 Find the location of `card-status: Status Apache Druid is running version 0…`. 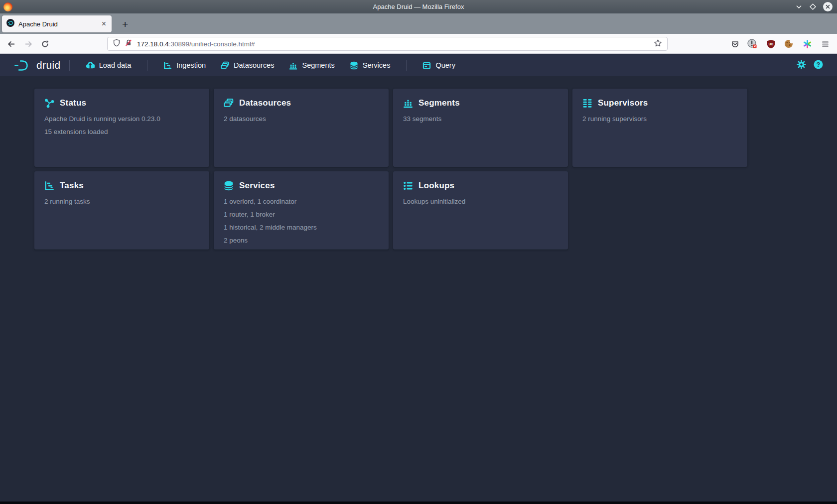

card-status: Status Apache Druid is running version 0… is located at coordinates (122, 127).